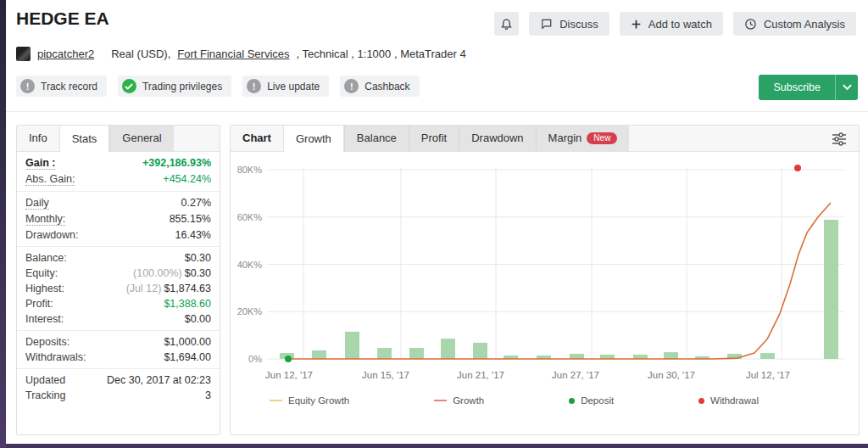 This screenshot has width=868, height=448. Describe the element at coordinates (47, 342) in the screenshot. I see `stat-label: Deposits:` at that location.